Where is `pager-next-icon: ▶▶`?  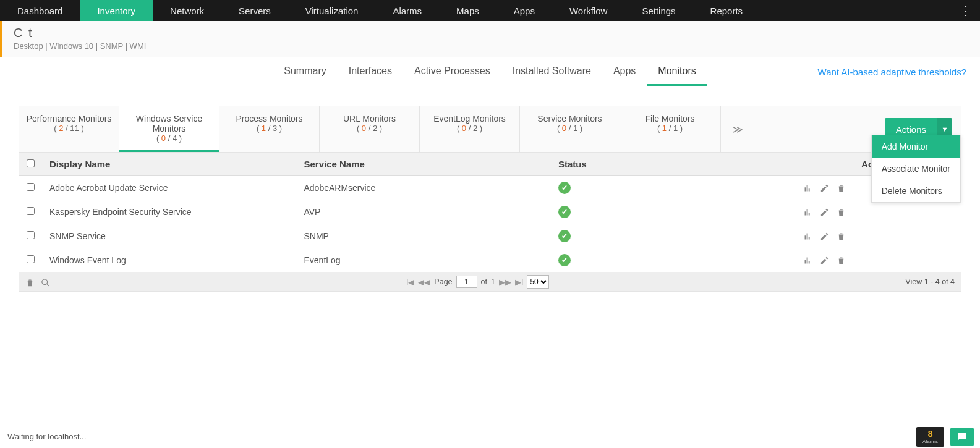
pager-next-icon: ▶▶ is located at coordinates (505, 282).